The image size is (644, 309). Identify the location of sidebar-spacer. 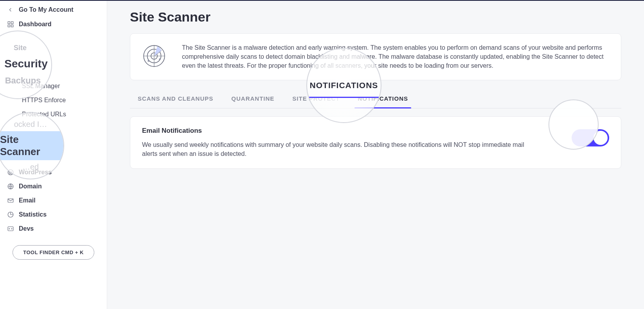
(53, 55).